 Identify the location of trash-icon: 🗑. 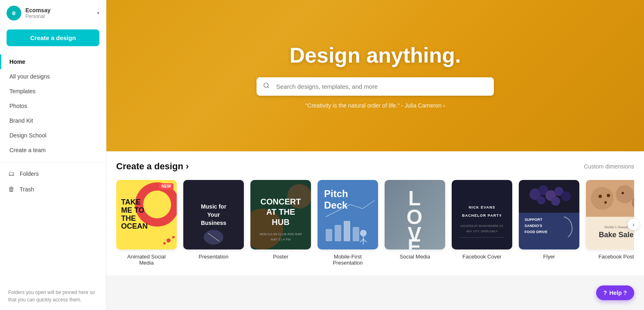
(11, 189).